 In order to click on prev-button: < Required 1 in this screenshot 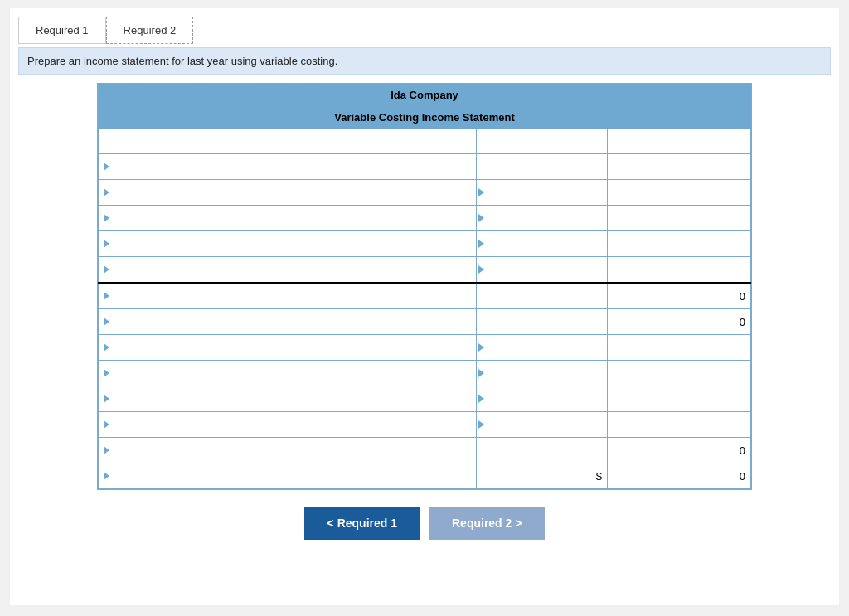, I will do `click(362, 523)`.